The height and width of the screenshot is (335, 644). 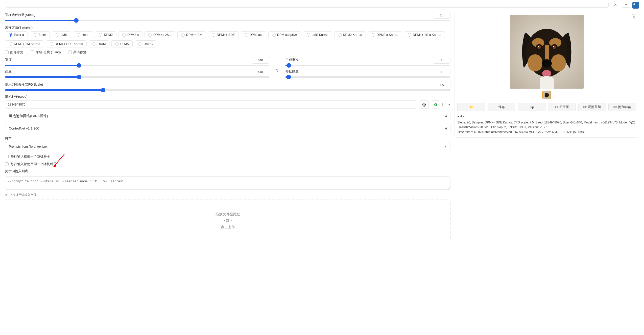 I want to click on batch-size-slider, so click(x=368, y=77).